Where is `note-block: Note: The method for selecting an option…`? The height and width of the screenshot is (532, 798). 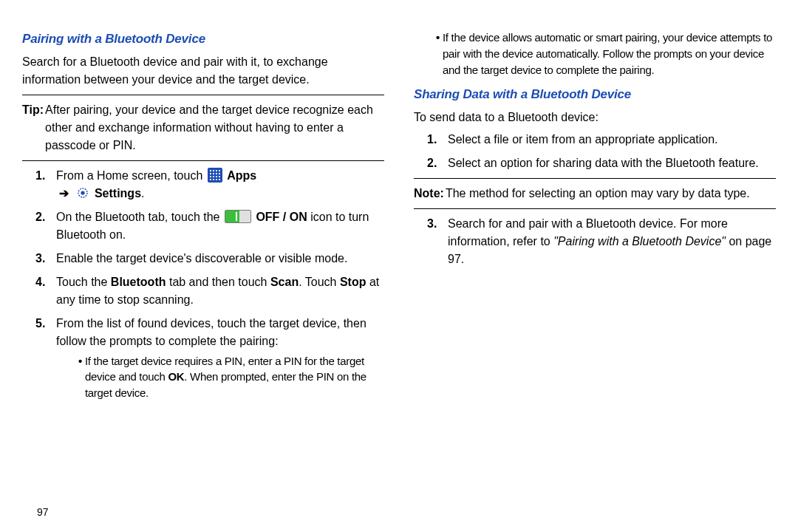
note-block: Note: The method for selecting an option… is located at coordinates (595, 194).